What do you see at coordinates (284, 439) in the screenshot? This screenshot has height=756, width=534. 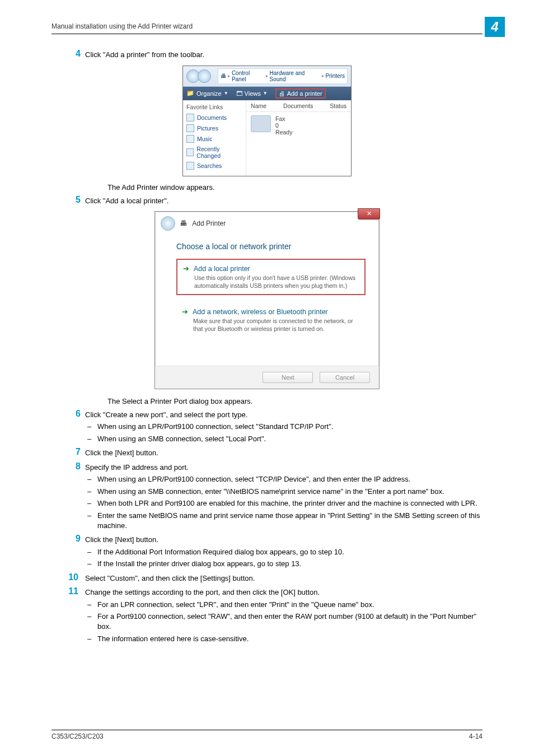 I see `sub-item: When using an SMB connection, select "Lo…` at bounding box center [284, 439].